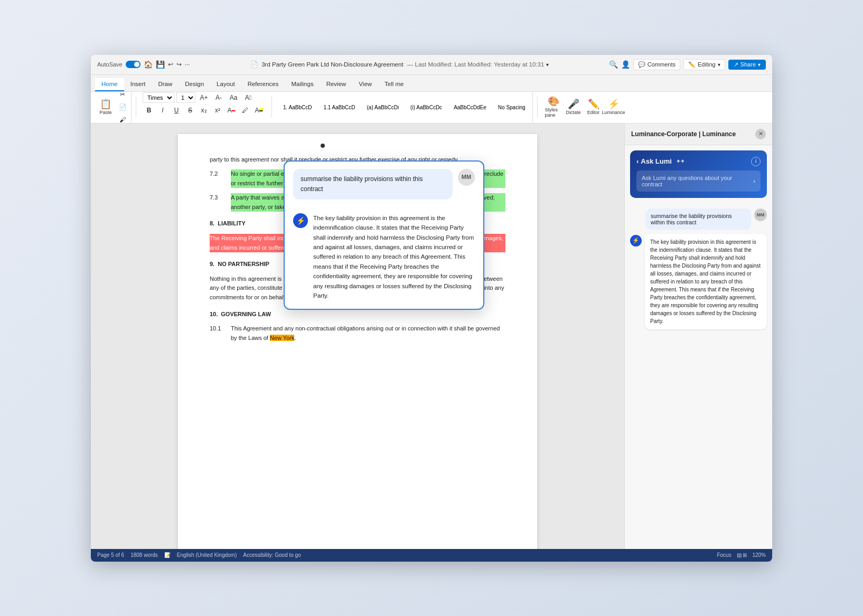  What do you see at coordinates (761, 215) in the screenshot?
I see `chat-user-avatar: MM` at bounding box center [761, 215].